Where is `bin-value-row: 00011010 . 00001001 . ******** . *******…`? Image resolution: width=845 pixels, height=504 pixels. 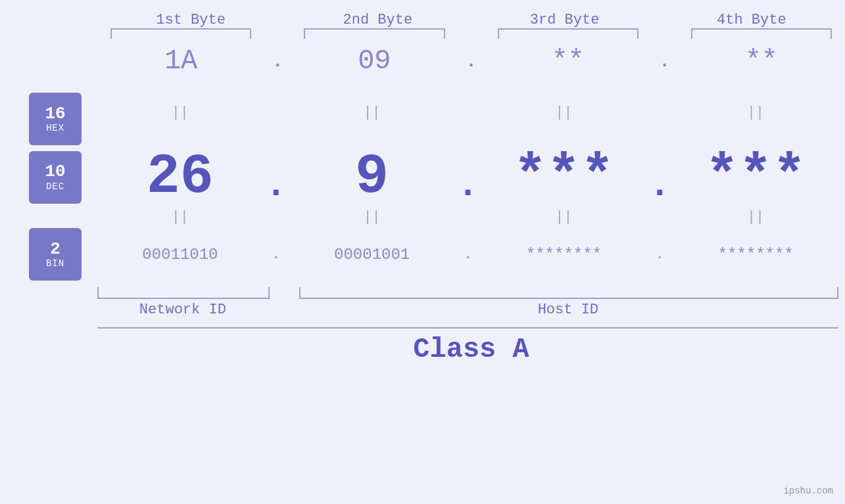
bin-value-row: 00011010 . 00001001 . ******** . *******… is located at coordinates (471, 255).